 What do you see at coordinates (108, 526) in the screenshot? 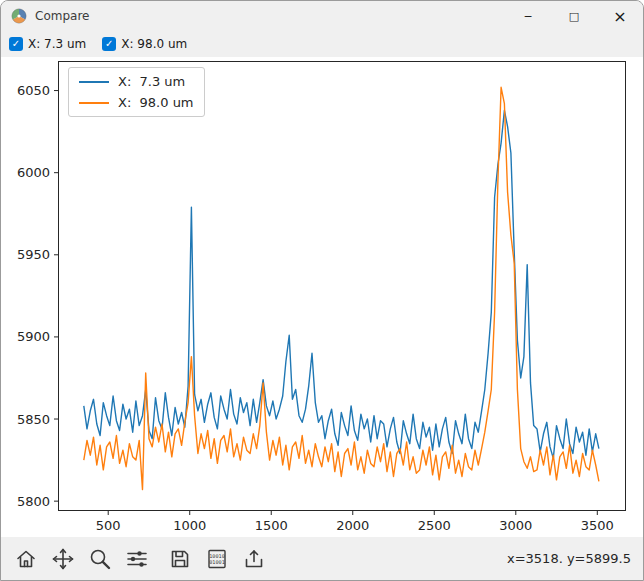
I see `x-tick-label: 500` at bounding box center [108, 526].